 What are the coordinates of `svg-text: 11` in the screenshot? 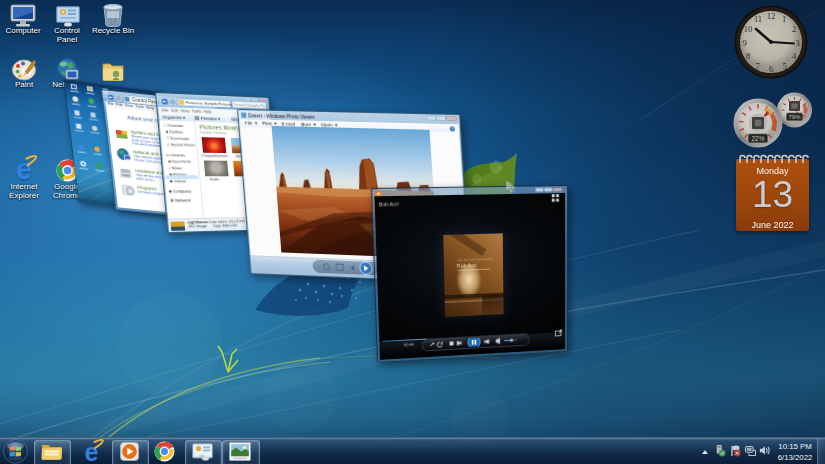 It's located at (758, 19).